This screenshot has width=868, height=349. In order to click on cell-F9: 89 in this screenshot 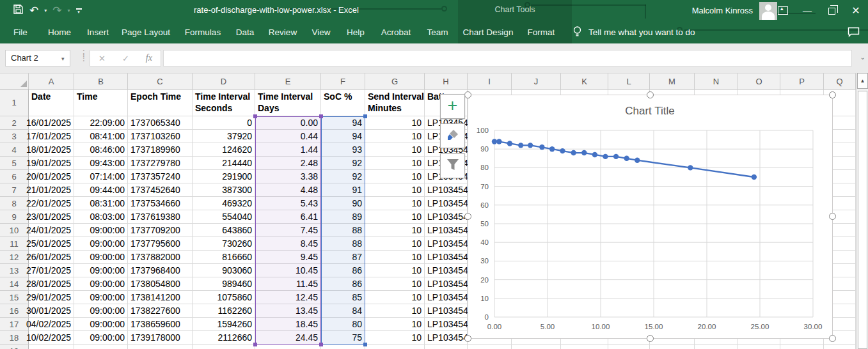, I will do `click(343, 217)`.